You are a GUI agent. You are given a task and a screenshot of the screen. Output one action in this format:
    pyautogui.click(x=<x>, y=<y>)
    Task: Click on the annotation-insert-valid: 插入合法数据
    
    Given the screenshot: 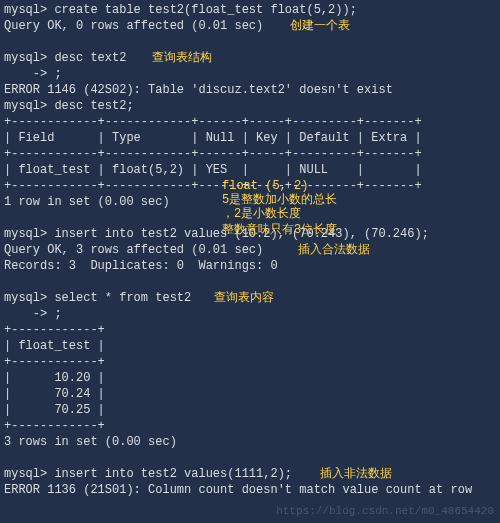 What is the action you would take?
    pyautogui.click(x=334, y=250)
    